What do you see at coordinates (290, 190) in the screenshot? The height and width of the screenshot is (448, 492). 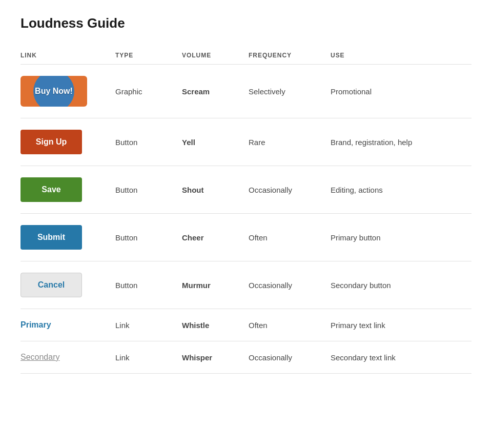 I see `frequency-cell-save: Occasionally` at bounding box center [290, 190].